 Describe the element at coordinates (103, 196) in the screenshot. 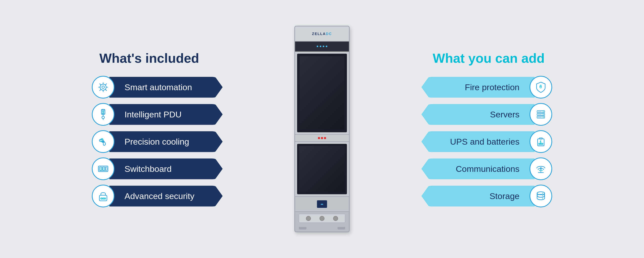

I see `lock-icon` at that location.